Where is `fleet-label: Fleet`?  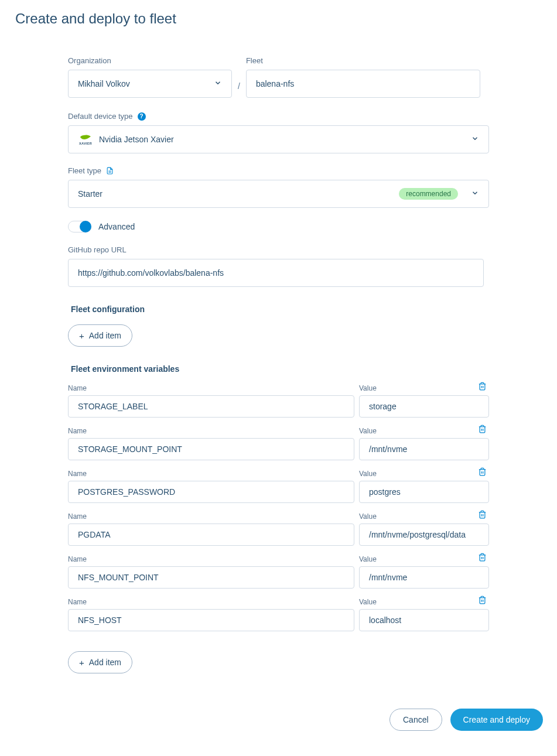
fleet-label: Fleet is located at coordinates (363, 61).